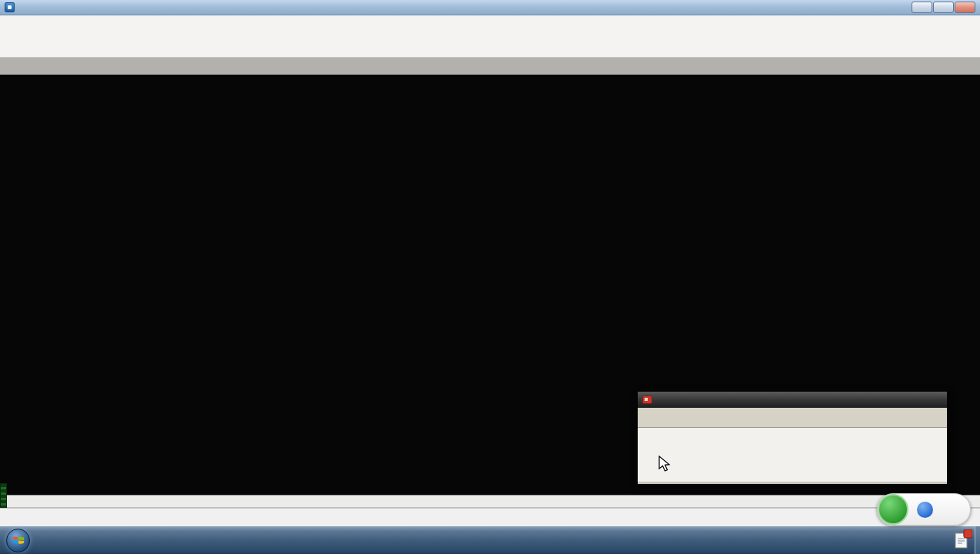 This screenshot has height=554, width=980. Describe the element at coordinates (962, 540) in the screenshot. I see `notification-icon` at that location.